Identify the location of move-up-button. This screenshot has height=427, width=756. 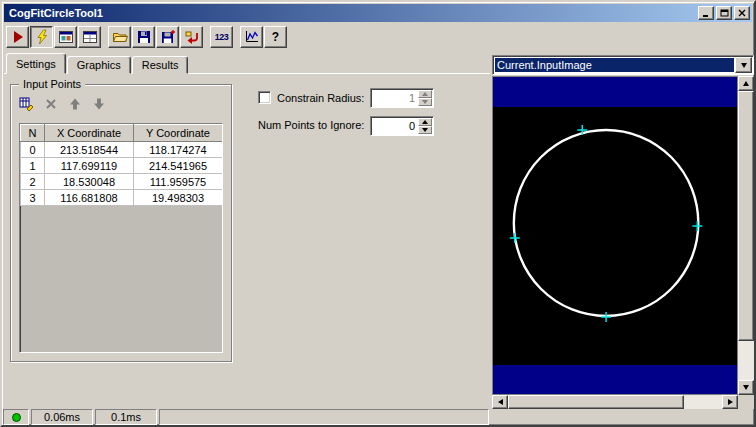
(75, 104).